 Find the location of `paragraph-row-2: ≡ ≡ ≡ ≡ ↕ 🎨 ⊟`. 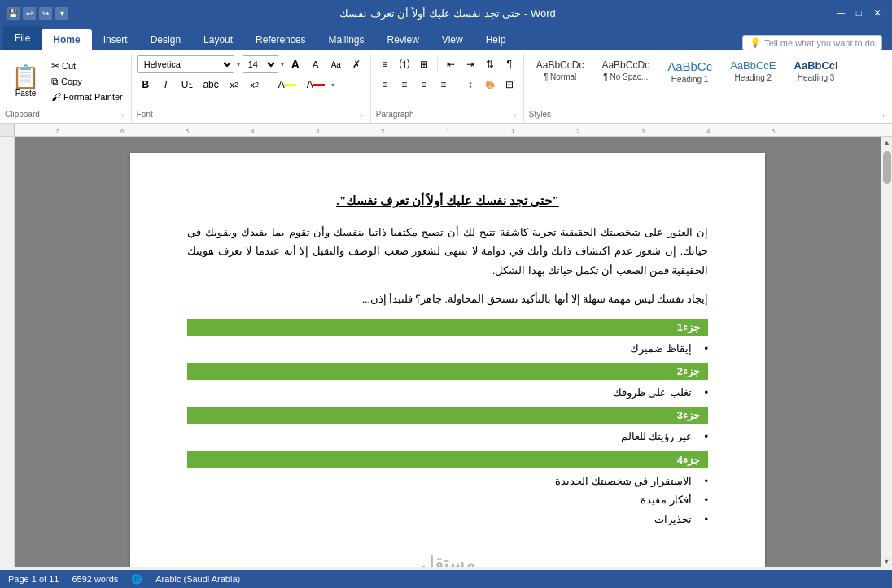

paragraph-row-2: ≡ ≡ ≡ ≡ ↕ 🎨 ⊟ is located at coordinates (448, 85).